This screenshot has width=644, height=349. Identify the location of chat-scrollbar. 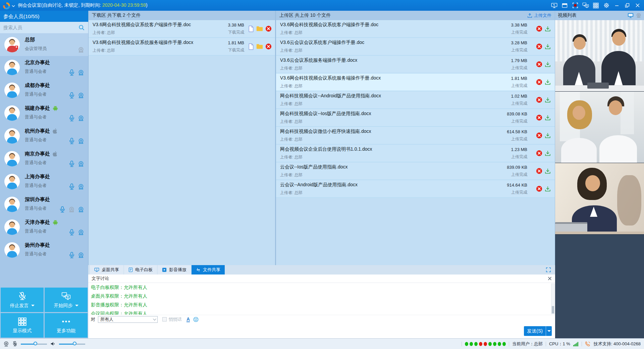
(553, 299).